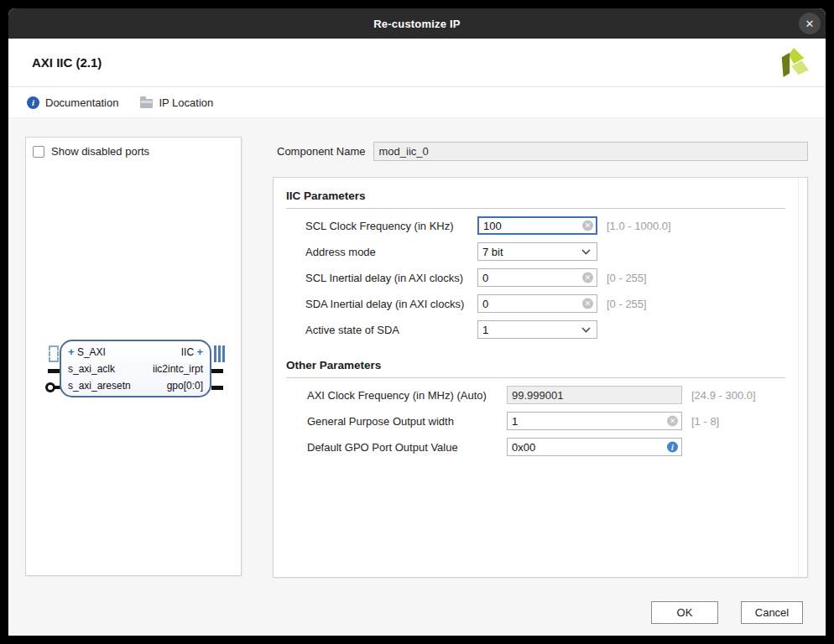  I want to click on ip-location-label: IP Location, so click(186, 102).